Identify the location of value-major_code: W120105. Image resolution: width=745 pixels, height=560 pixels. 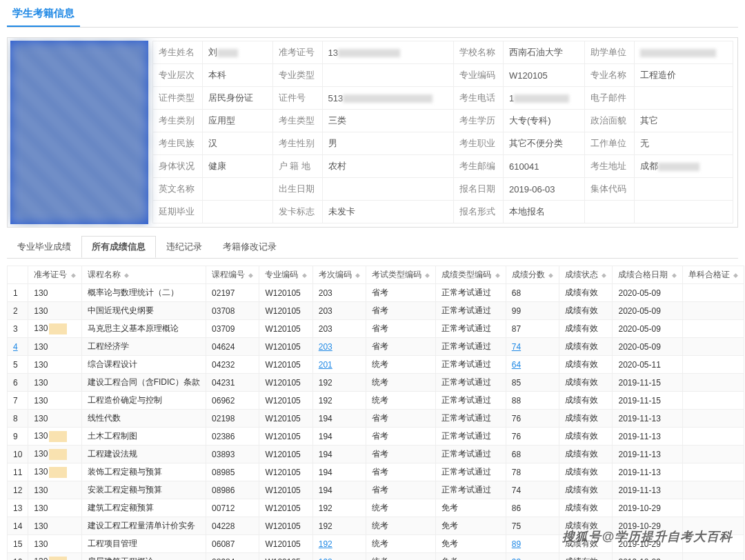
(544, 76).